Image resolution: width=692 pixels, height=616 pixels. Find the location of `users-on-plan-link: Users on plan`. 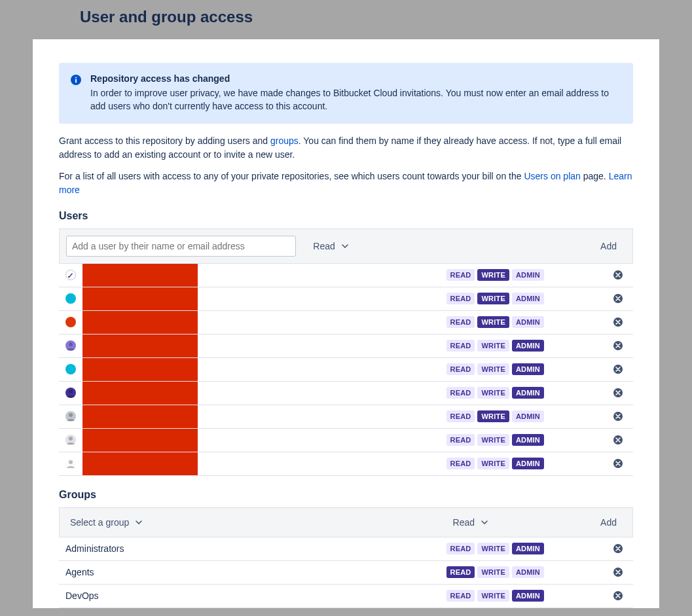

users-on-plan-link: Users on plan is located at coordinates (552, 176).